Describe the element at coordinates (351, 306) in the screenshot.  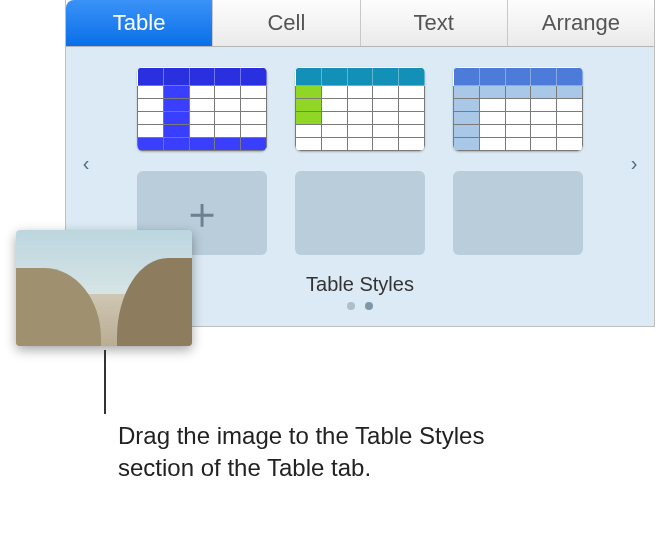
I see `page-dot` at that location.